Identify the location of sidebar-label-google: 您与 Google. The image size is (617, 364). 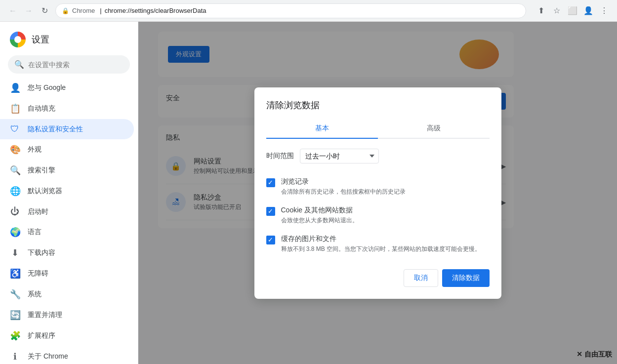
(46, 88).